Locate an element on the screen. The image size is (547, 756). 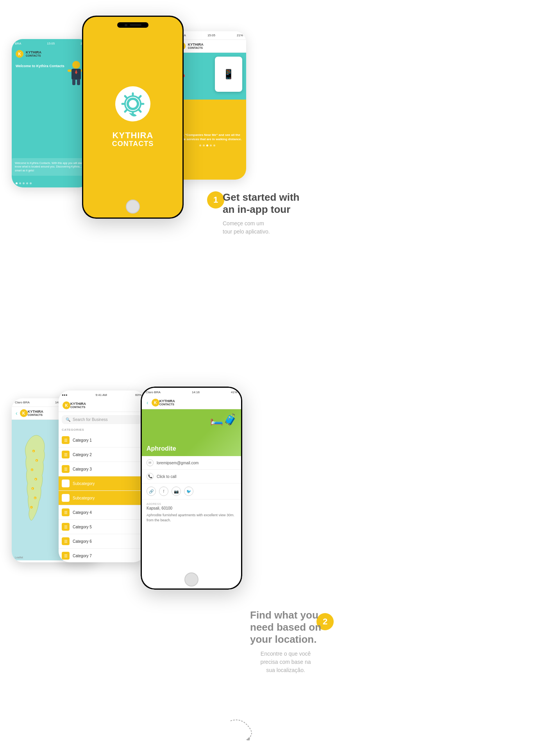
cat-item-sub1: ☰ Subcategory is located at coordinates (102, 483).